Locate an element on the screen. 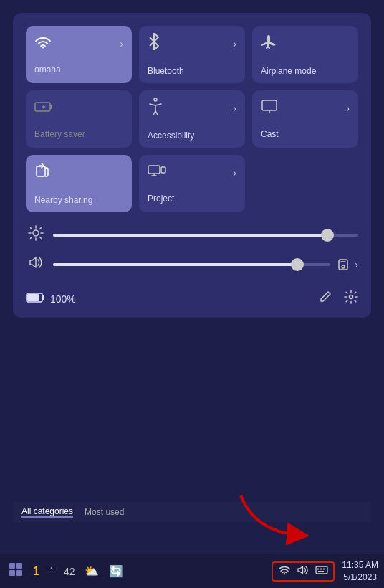 The height and width of the screenshot is (588, 384). tile-grid-row1: › omaha › Bluetooth is located at coordinates (192, 54).